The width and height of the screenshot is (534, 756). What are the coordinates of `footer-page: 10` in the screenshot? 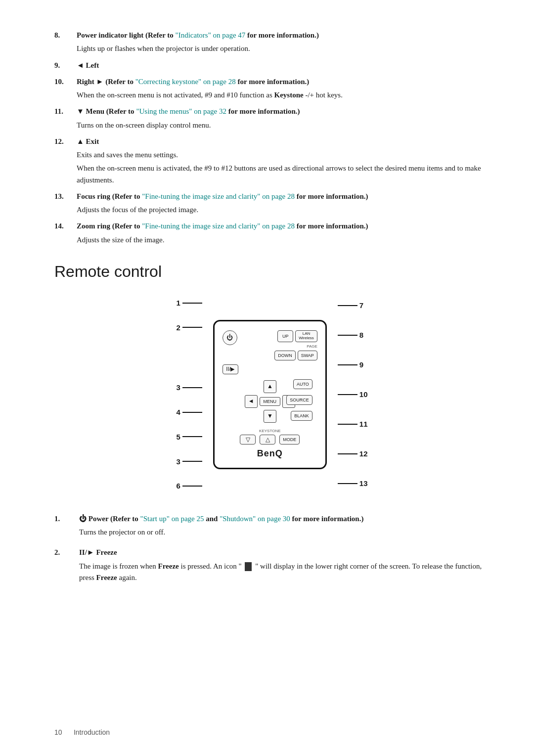 It's located at (58, 732).